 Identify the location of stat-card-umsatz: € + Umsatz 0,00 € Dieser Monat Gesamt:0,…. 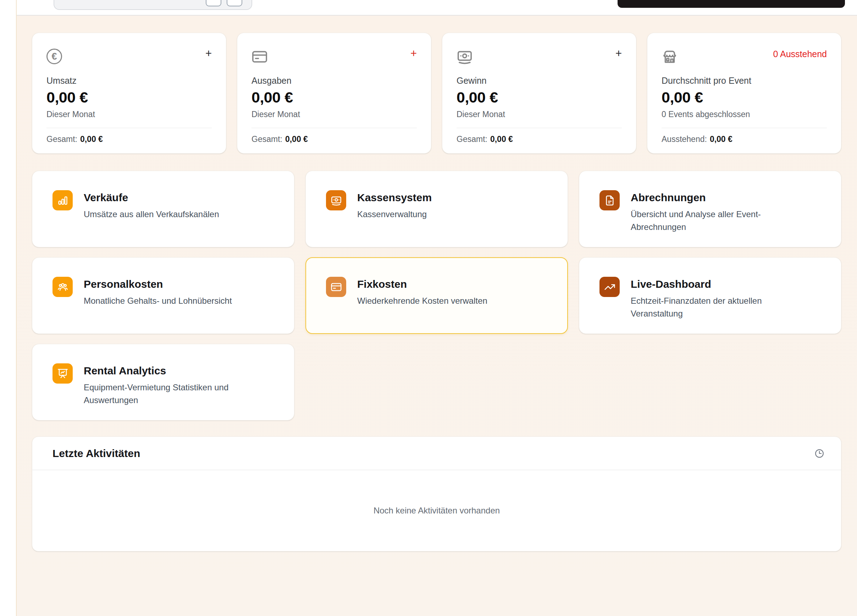
(129, 93).